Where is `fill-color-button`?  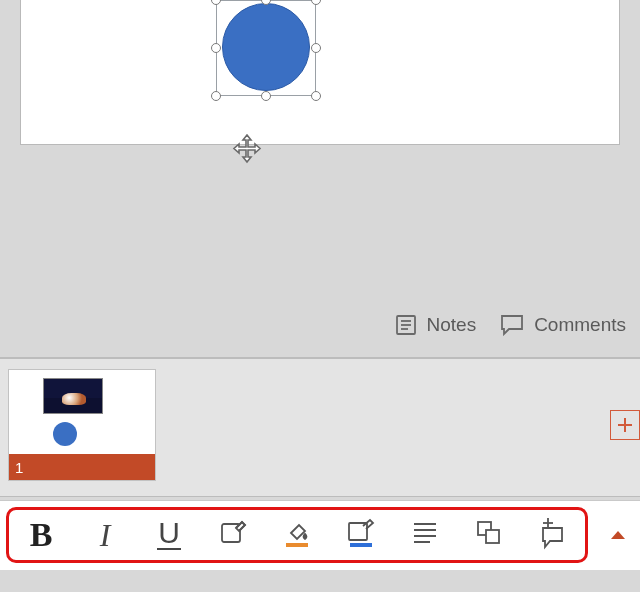 fill-color-button is located at coordinates (297, 535).